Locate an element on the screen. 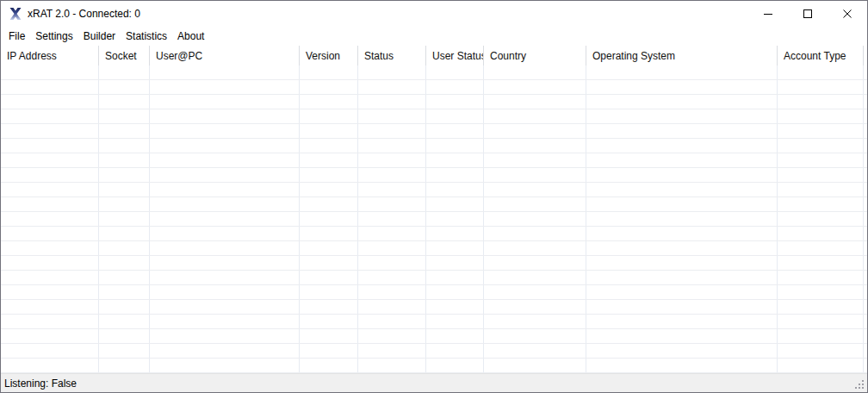  column-header-ip-address: IP Address is located at coordinates (50, 55).